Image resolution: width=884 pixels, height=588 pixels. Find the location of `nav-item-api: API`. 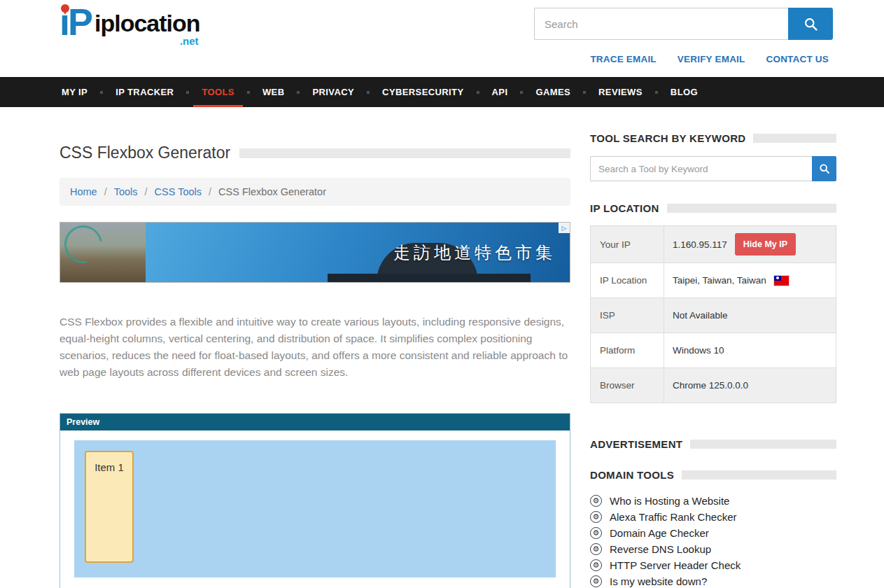

nav-item-api: API is located at coordinates (500, 92).